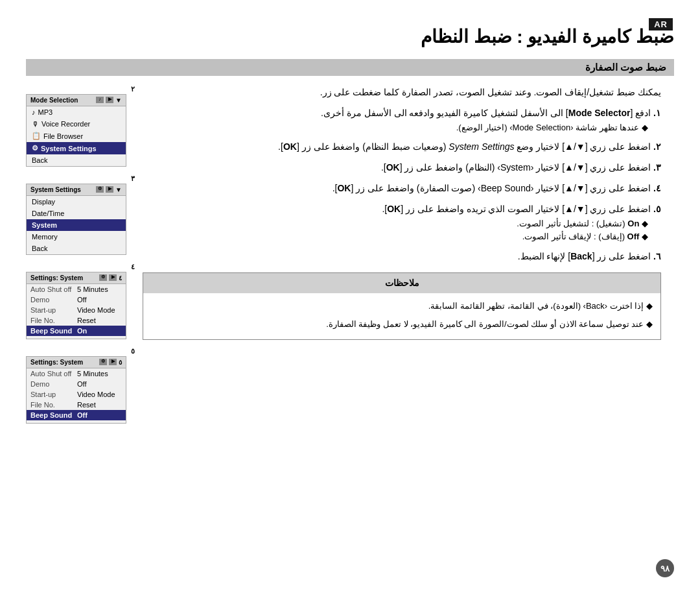 This screenshot has width=700, height=589. What do you see at coordinates (402, 147) in the screenshot?
I see `step2: ٢. اضغط على زري [▼/▲] لاختيار وضع System…` at bounding box center [402, 147].